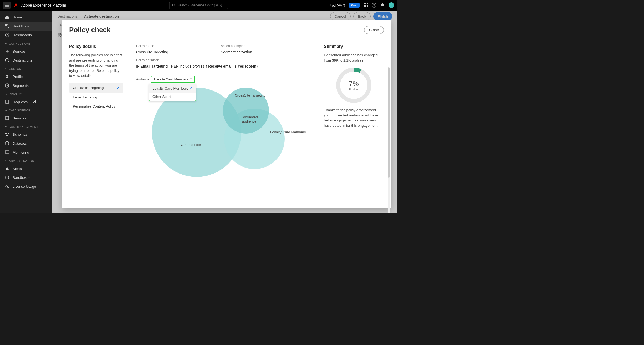 Image resolution: width=644 pixels, height=345 pixels. Describe the element at coordinates (354, 85) in the screenshot. I see `donut-chart: 7% Profiles` at that location.